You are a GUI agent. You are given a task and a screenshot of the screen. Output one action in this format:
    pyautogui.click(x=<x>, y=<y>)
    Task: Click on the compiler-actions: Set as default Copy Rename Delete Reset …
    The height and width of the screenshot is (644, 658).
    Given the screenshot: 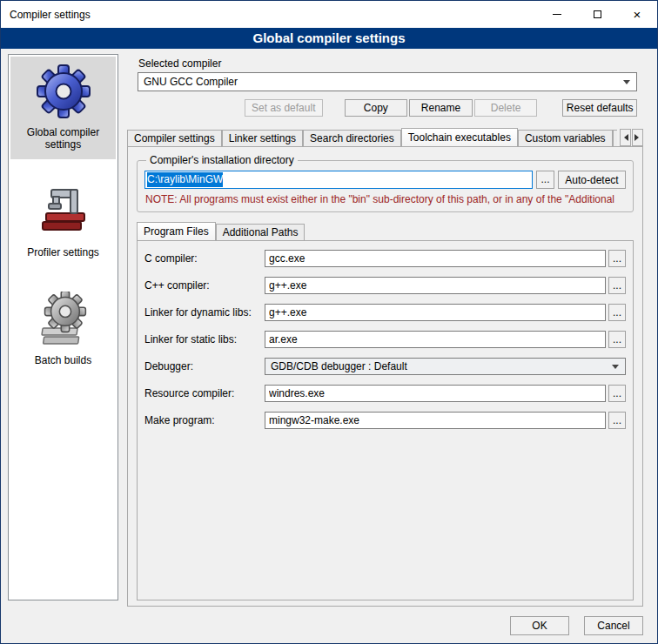 What is the action you would take?
    pyautogui.click(x=387, y=108)
    